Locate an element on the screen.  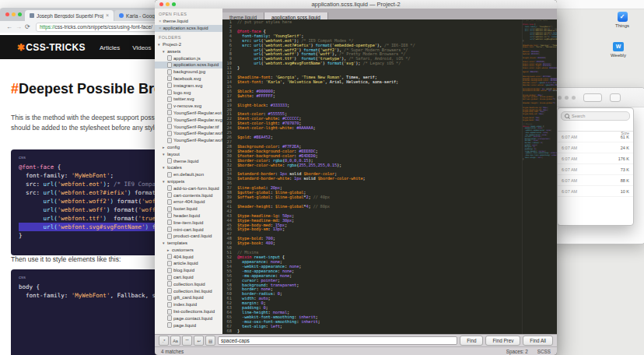
find-prev-button: Find Prev is located at coordinates (502, 341).